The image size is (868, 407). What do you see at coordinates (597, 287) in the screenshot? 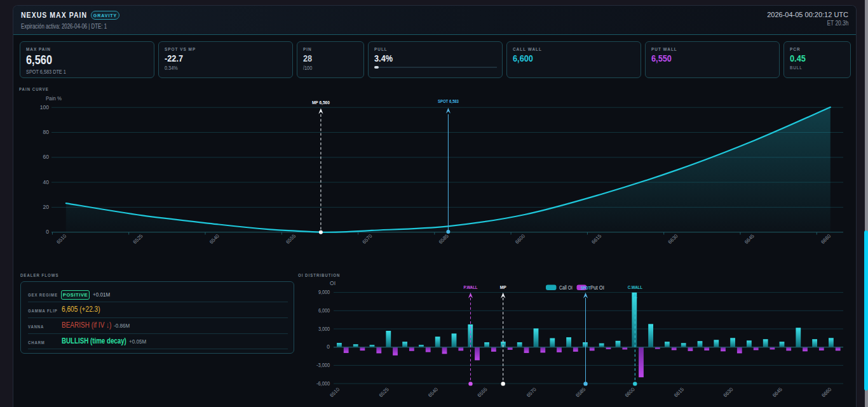
I see `svg-text: Put OI` at bounding box center [597, 287].